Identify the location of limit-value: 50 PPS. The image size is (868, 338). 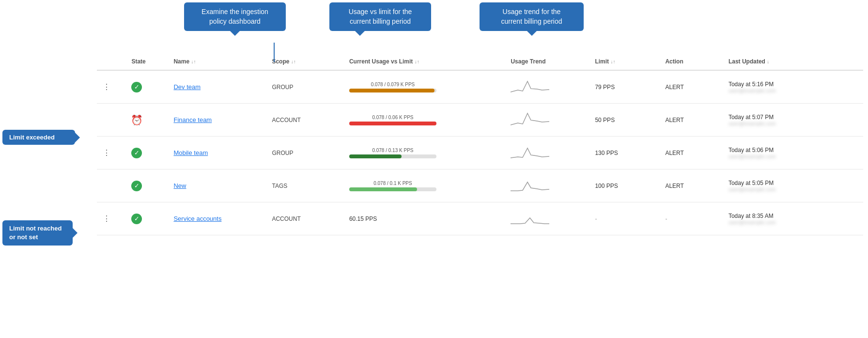
(604, 120).